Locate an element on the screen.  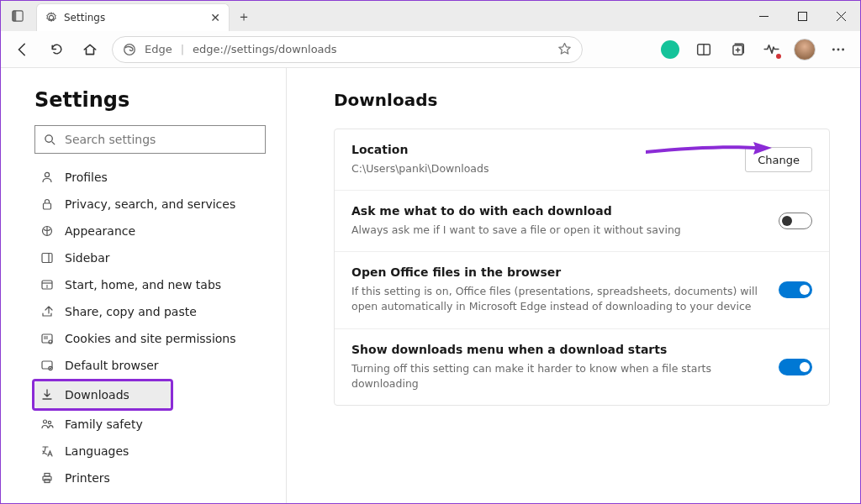
highlight-annotation: Downloads is located at coordinates (103, 395).